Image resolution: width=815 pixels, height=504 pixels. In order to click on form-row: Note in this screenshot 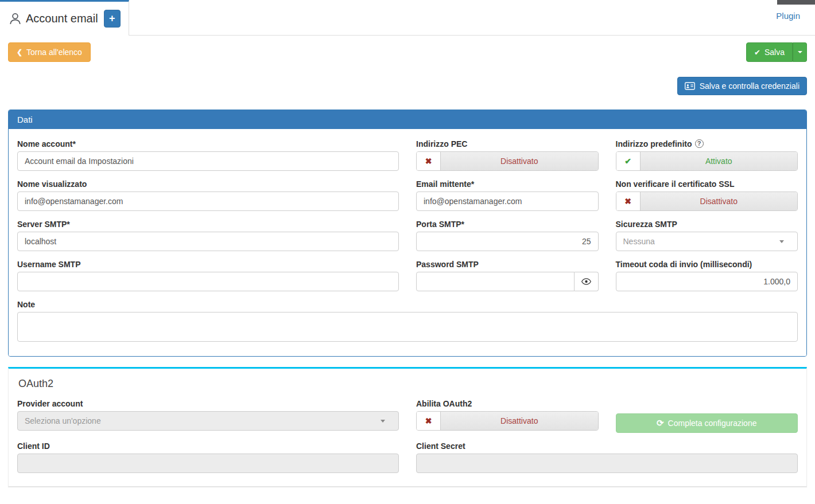, I will do `click(408, 326)`.